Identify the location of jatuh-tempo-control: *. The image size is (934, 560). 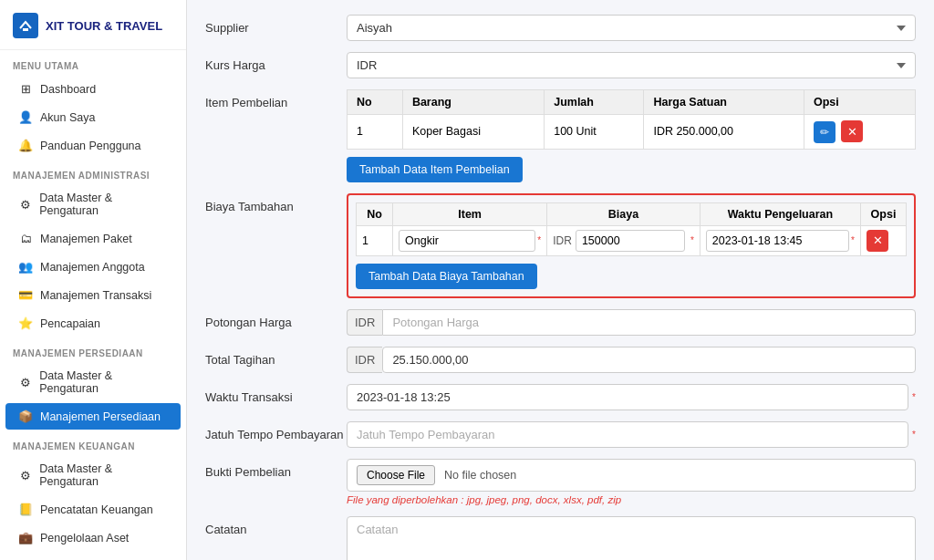
(631, 434).